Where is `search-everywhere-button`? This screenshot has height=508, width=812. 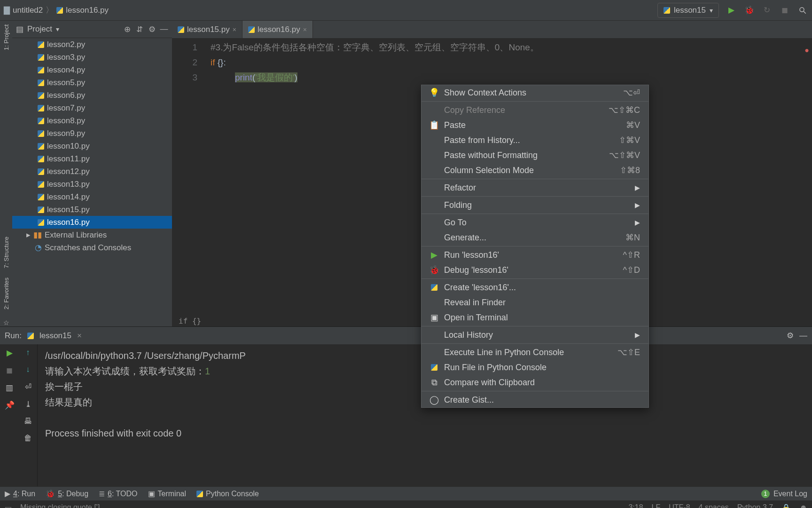 search-everywhere-button is located at coordinates (803, 10).